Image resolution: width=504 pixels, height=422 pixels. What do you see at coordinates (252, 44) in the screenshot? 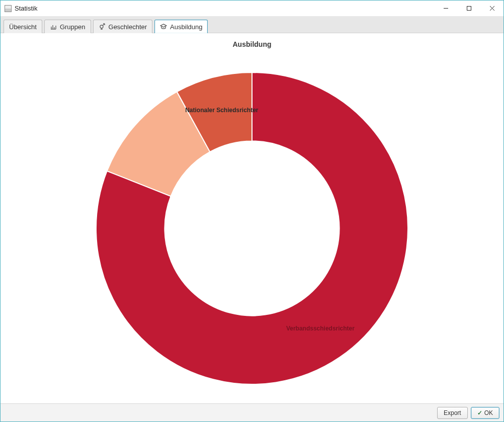
I see `chart-title: Ausbildung` at bounding box center [252, 44].